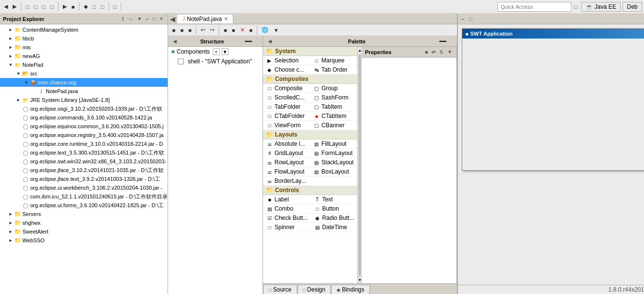  What do you see at coordinates (360, 165) in the screenshot?
I see `palette-scroll-thumb` at bounding box center [360, 165].